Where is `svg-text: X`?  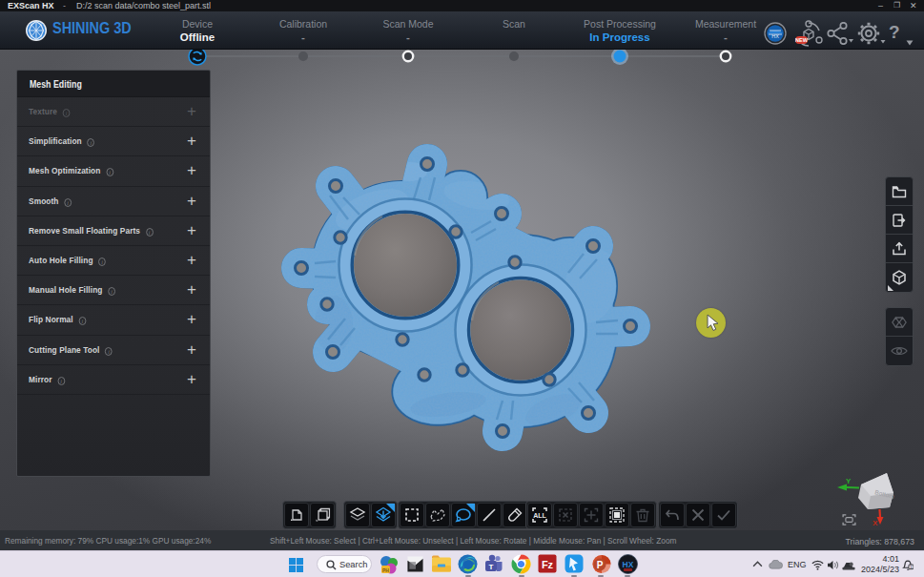 svg-text: X is located at coordinates (875, 523).